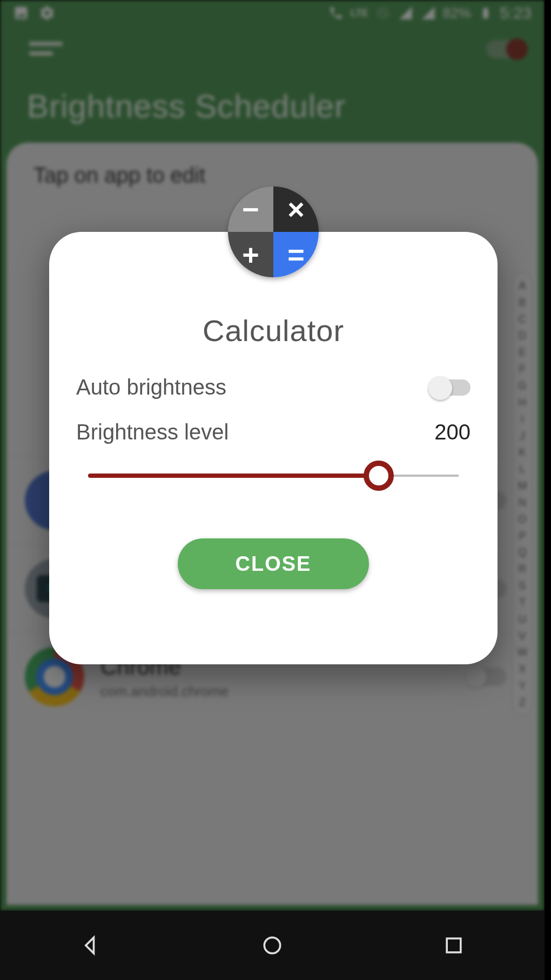  Describe the element at coordinates (273, 476) in the screenshot. I see `brightness-slider` at that location.